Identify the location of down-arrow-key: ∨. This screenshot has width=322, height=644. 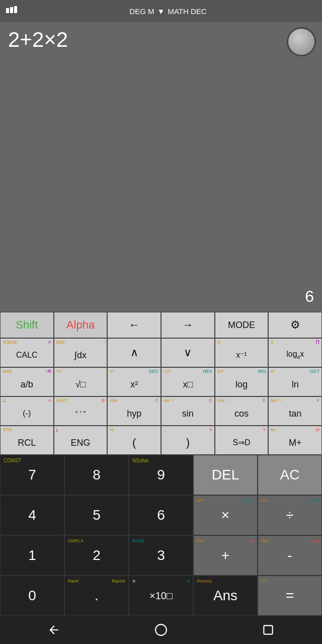
(188, 353).